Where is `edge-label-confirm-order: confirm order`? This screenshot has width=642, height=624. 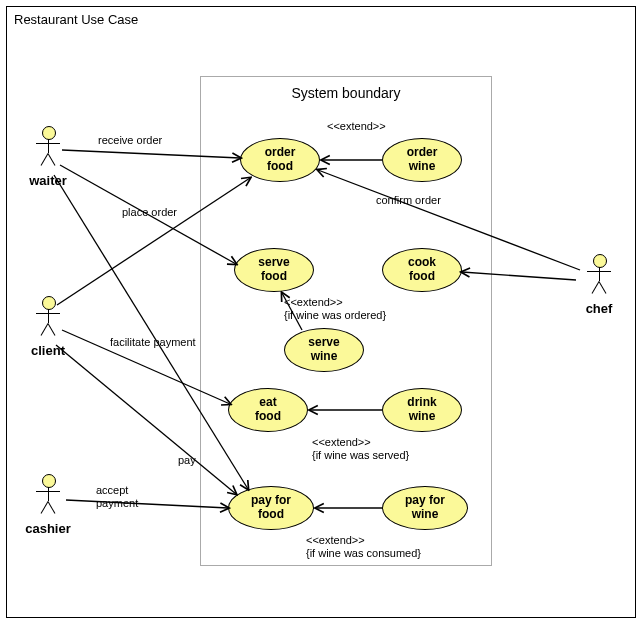 edge-label-confirm-order: confirm order is located at coordinates (408, 200).